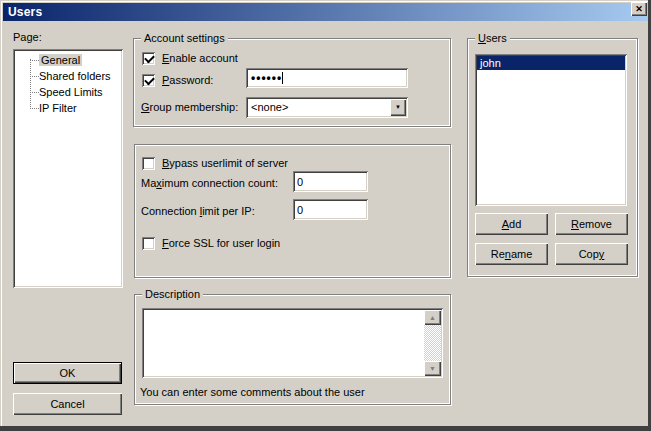 The width and height of the screenshot is (651, 431). I want to click on enable-account-label: Enable account, so click(200, 58).